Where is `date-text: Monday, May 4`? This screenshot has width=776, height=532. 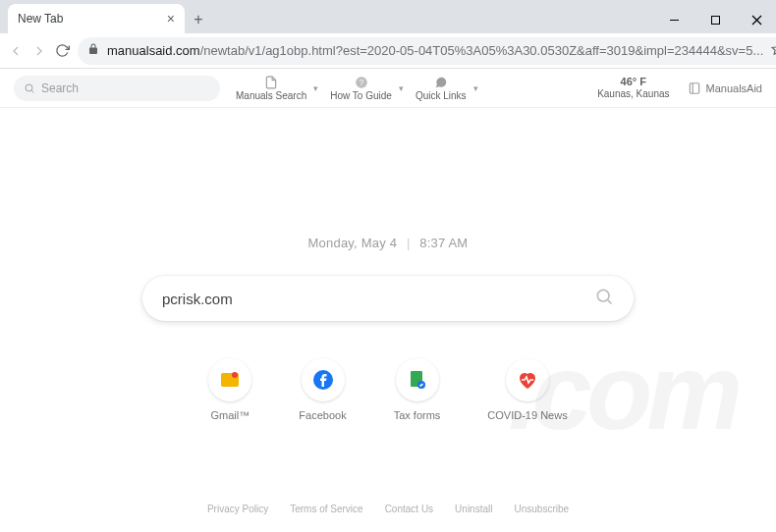 date-text: Monday, May 4 is located at coordinates (354, 243).